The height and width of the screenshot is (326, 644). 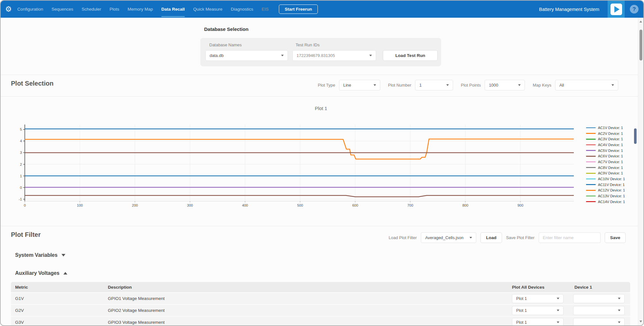 What do you see at coordinates (321, 321) in the screenshot?
I see `table-row: G3VGPIO3 Voltage MeasurementPlot 1` at bounding box center [321, 321].